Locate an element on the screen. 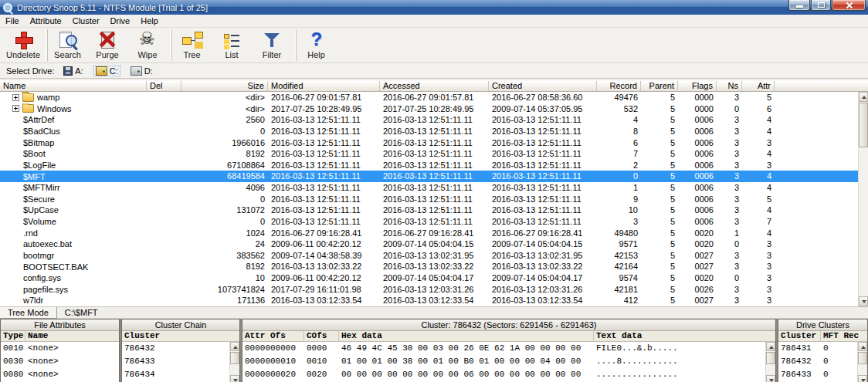 The height and width of the screenshot is (382, 868). column-header-attr: Attr is located at coordinates (758, 86).